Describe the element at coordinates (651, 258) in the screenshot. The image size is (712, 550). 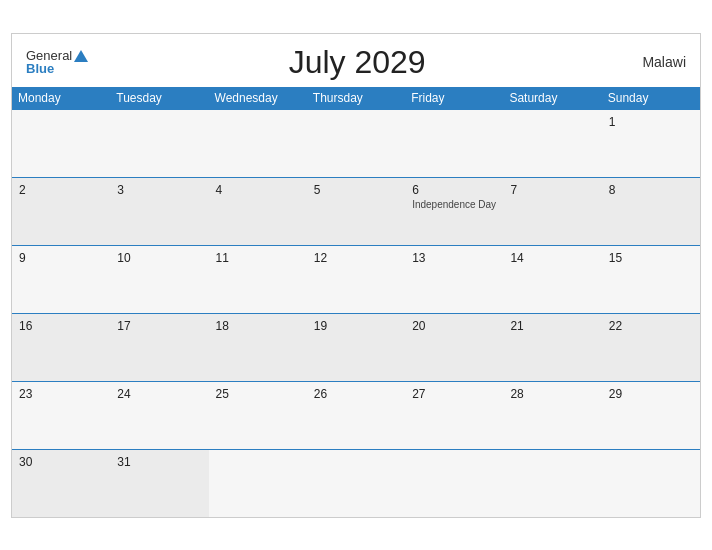
I see `date-15: 15` at that location.